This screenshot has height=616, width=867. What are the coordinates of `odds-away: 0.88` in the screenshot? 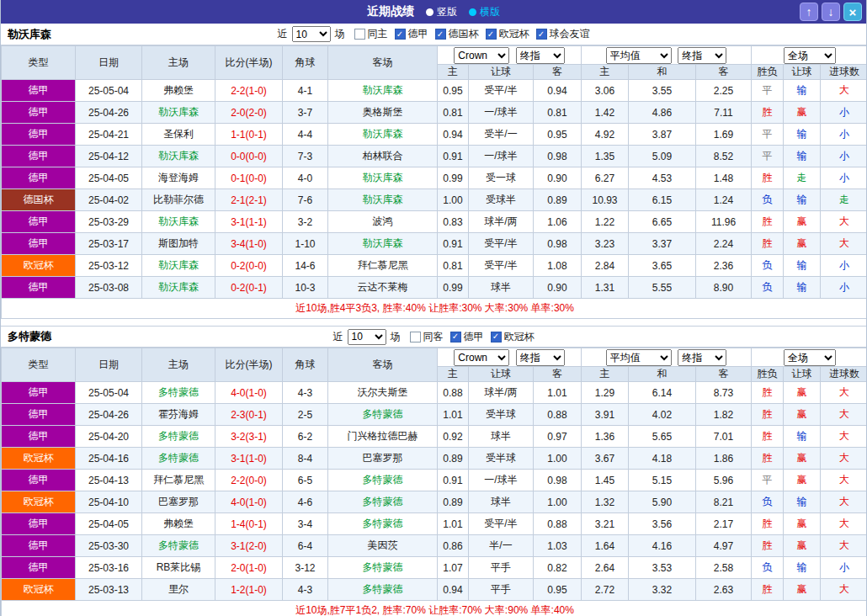 It's located at (557, 415).